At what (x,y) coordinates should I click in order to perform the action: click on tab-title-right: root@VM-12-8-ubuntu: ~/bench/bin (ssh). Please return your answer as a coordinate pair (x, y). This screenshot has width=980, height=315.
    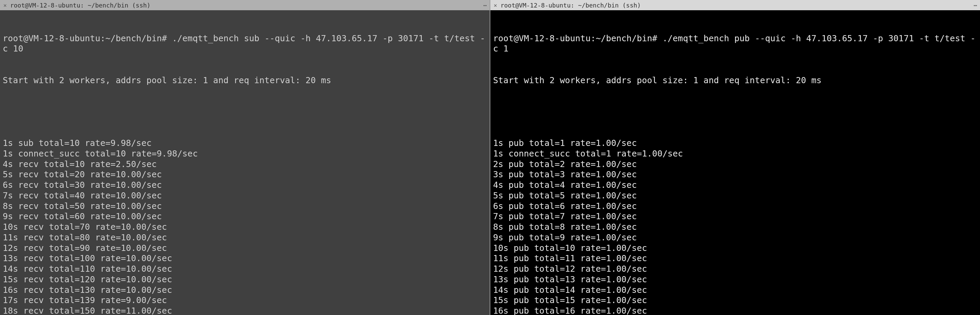
    Looking at the image, I should click on (571, 5).